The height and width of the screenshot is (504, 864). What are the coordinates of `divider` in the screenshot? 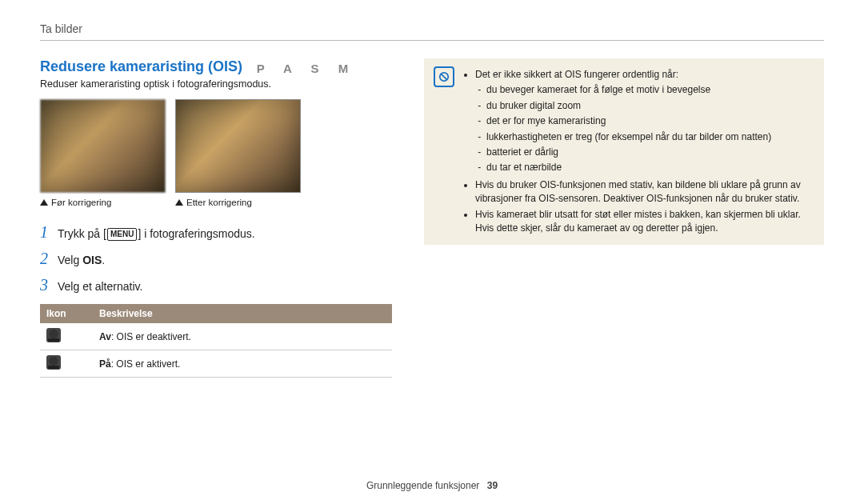 It's located at (432, 40).